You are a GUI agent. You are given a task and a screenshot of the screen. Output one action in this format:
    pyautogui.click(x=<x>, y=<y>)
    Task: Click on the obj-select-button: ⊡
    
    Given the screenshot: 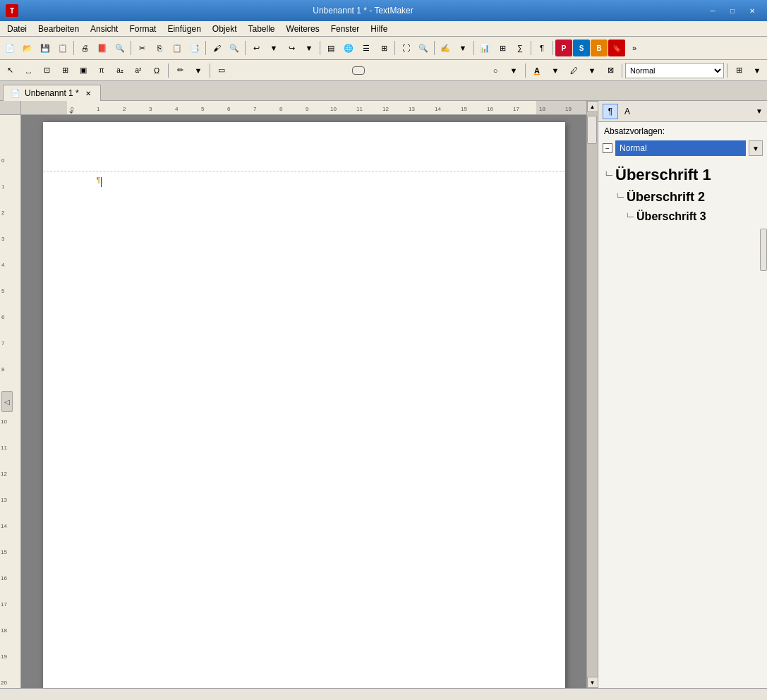 What is the action you would take?
    pyautogui.click(x=47, y=71)
    